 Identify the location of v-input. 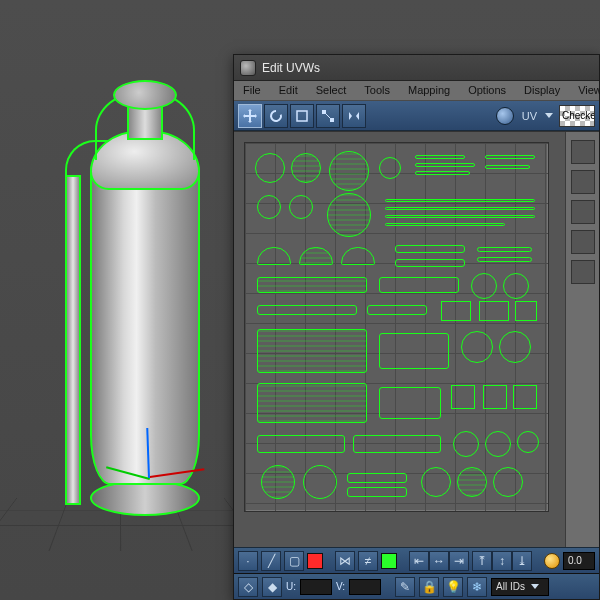
(365, 587).